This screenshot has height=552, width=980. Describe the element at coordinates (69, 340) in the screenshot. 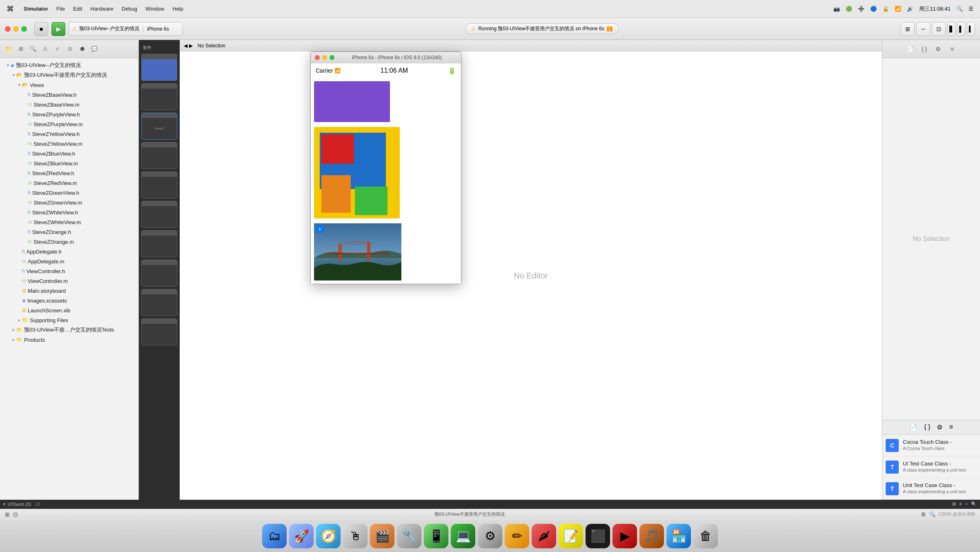

I see `tree-item-products: 📁 Products` at that location.